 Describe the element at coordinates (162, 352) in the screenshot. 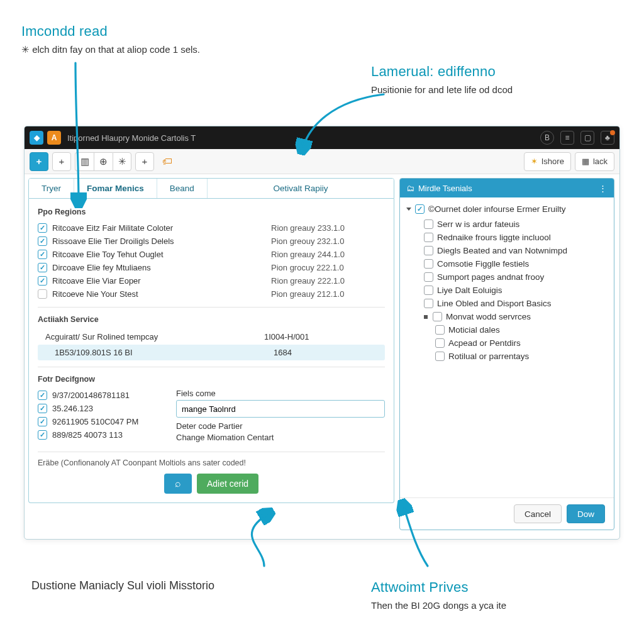

I see `service-label: 1B53/109.801S 16 BI` at that location.